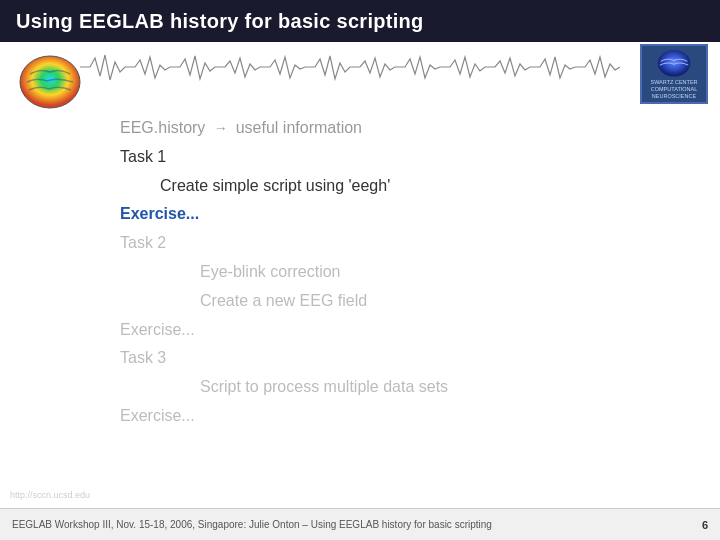  What do you see at coordinates (674, 74) in the screenshot?
I see `institution-logo: SWARTZ CENTERCOMPUTATIONALNEUROSCIENCE` at bounding box center [674, 74].